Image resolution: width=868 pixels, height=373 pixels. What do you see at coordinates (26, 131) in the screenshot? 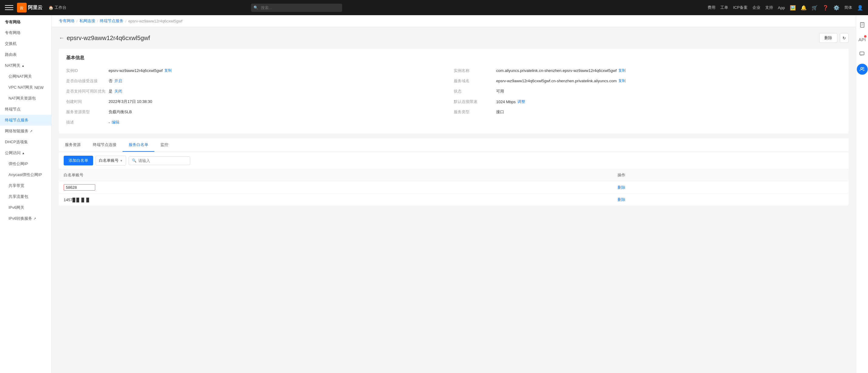
I see `sidebar-item-network-intelligence: 网络智能服务 ↗` at bounding box center [26, 131].